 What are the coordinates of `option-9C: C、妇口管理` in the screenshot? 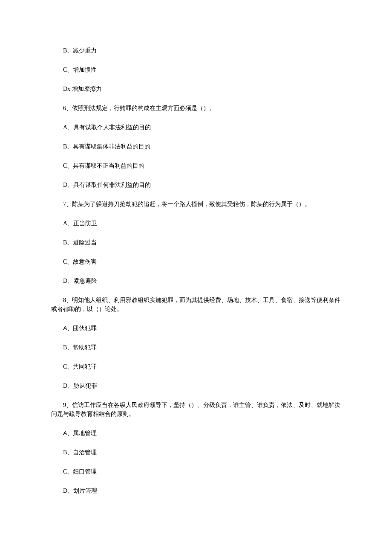 It's located at (196, 472).